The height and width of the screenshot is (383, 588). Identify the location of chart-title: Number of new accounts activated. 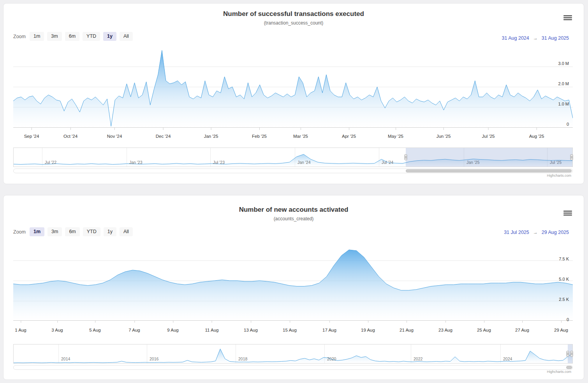
(294, 210).